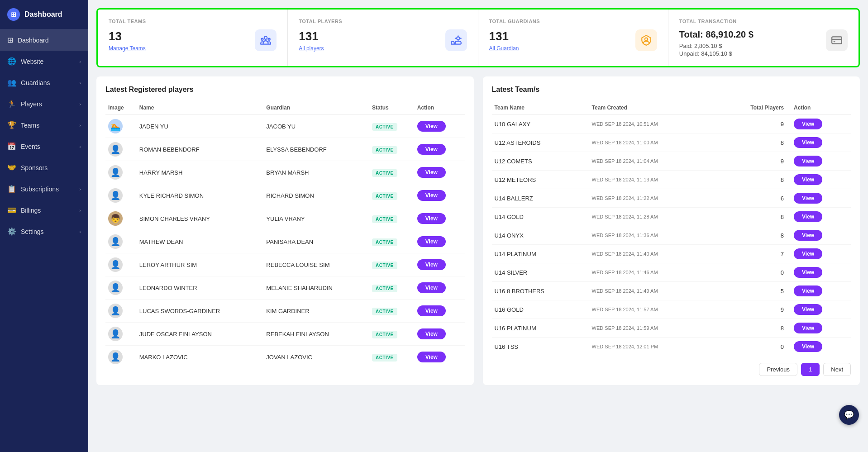 The height and width of the screenshot is (452, 868). What do you see at coordinates (849, 415) in the screenshot?
I see `chat-fab: 💬` at bounding box center [849, 415].